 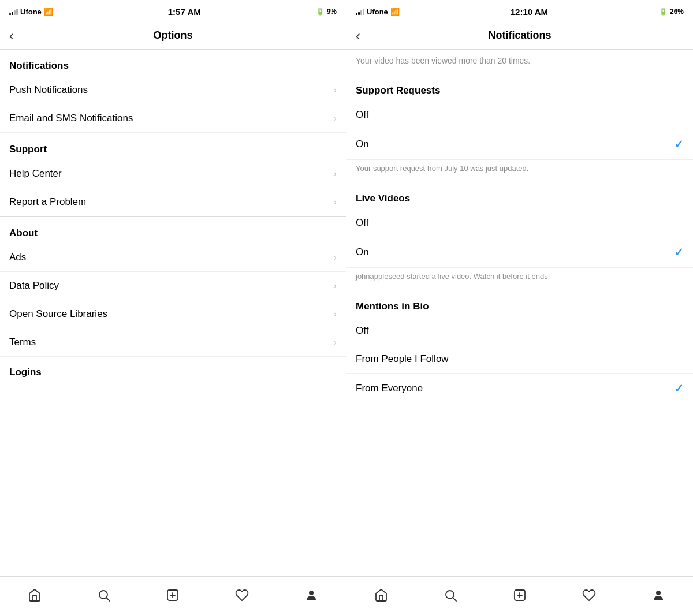 What do you see at coordinates (520, 115) in the screenshot?
I see `right-support-requests-off: Off` at bounding box center [520, 115].